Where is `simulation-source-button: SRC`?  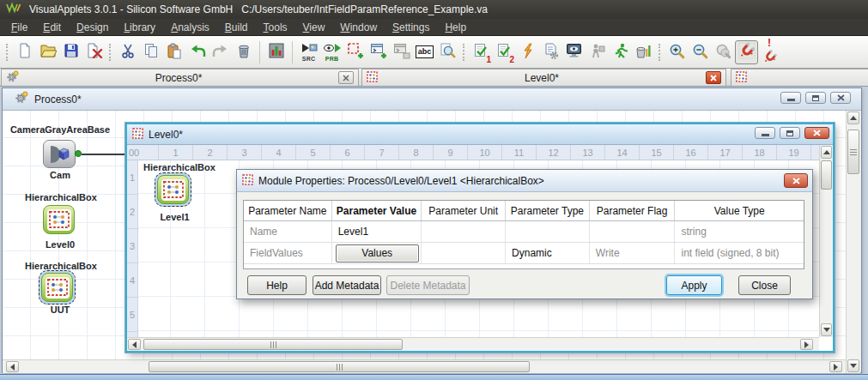 simulation-source-button: SRC is located at coordinates (309, 52).